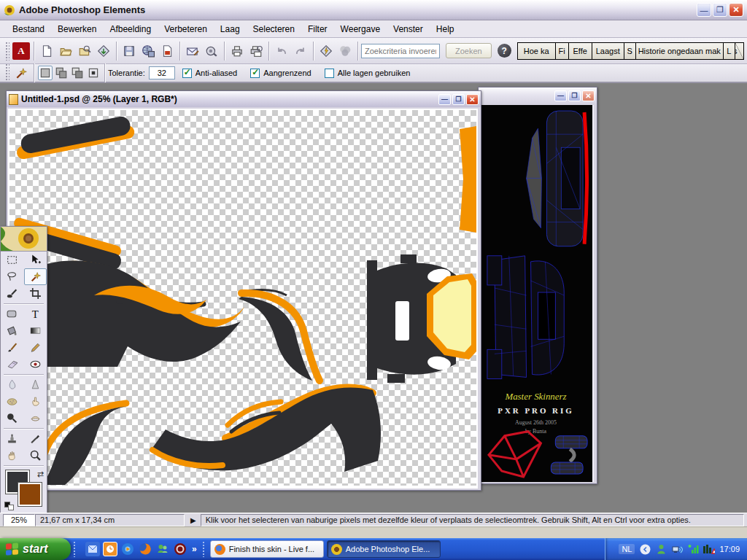 This screenshot has height=560, width=747. I want to click on color-variations-button, so click(345, 51).